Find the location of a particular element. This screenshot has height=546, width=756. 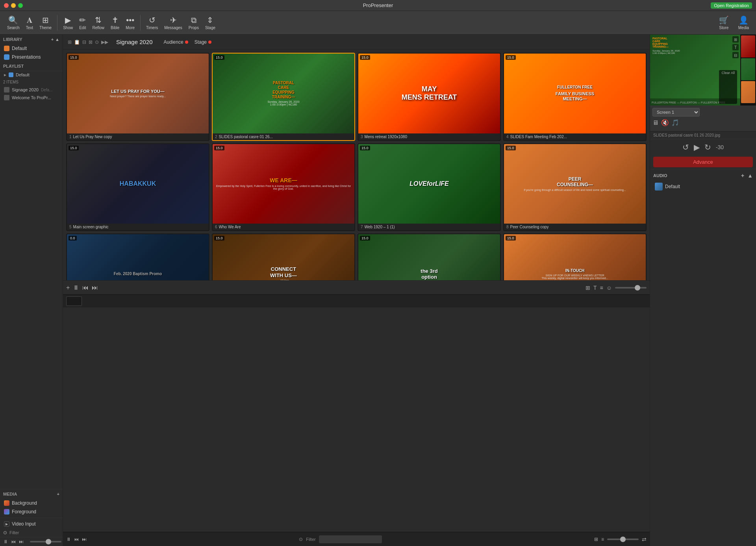

filter-bar: ⊙ Filter is located at coordinates (32, 533).